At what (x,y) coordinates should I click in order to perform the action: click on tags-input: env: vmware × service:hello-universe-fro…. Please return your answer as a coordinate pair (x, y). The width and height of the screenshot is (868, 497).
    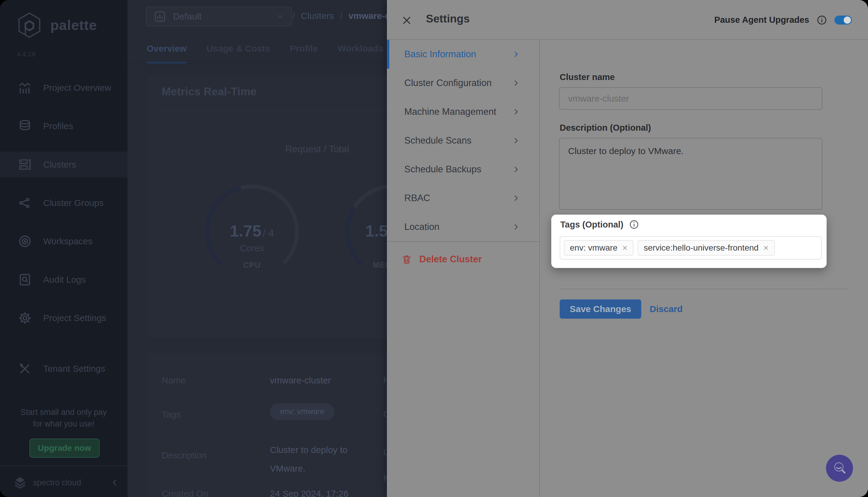
    Looking at the image, I should click on (691, 248).